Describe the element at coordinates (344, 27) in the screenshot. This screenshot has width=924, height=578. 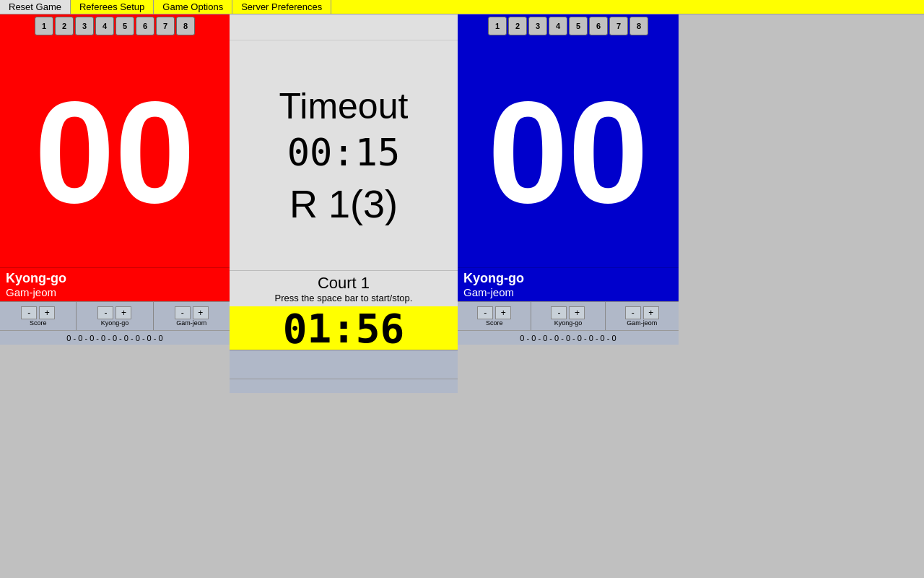
I see `center-top-spacer` at that location.